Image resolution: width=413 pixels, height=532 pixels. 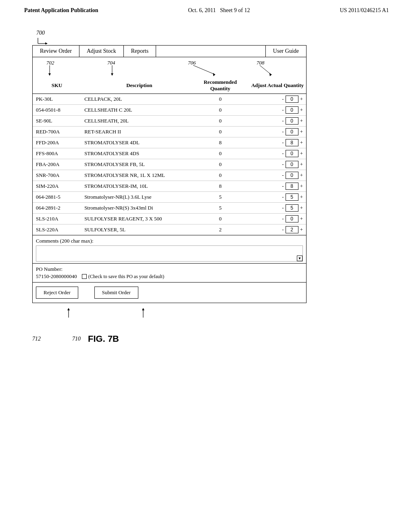 What do you see at coordinates (169, 293) in the screenshot?
I see `button-row: Reject Order Submit Order` at bounding box center [169, 293].